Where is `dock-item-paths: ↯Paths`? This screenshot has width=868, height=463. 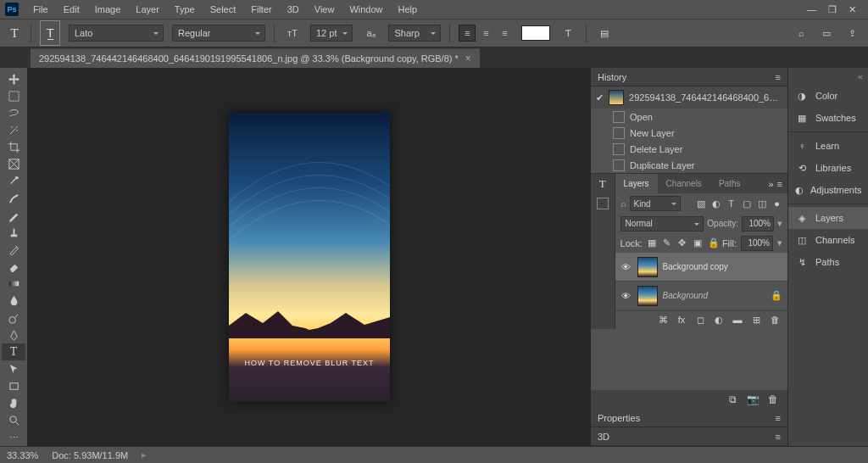
dock-item-paths: ↯Paths is located at coordinates (828, 262).